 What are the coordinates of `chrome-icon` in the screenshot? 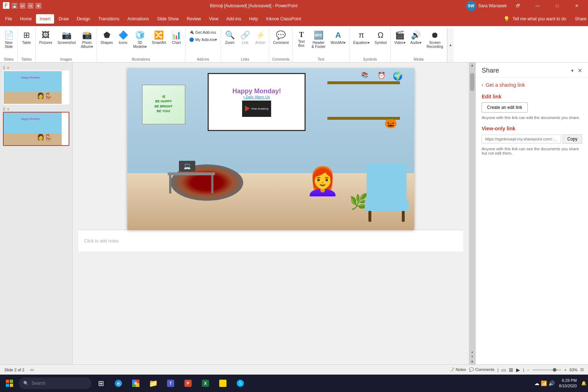 It's located at (136, 383).